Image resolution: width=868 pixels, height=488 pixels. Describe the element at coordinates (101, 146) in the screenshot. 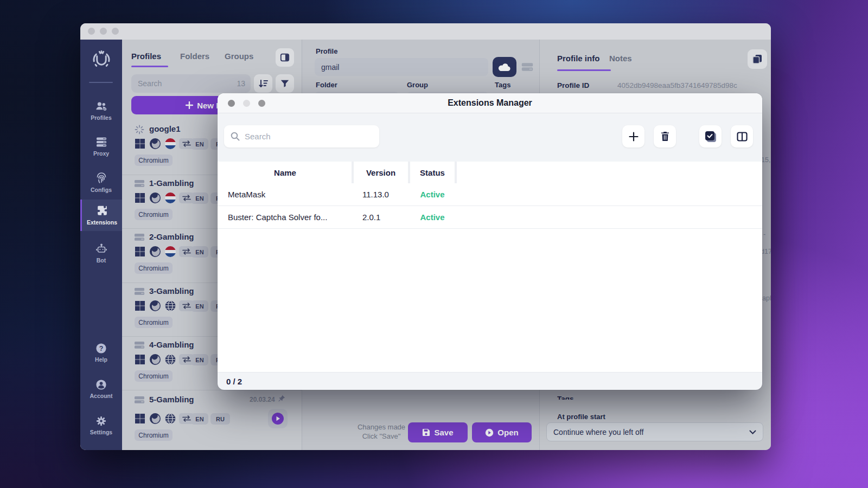

I see `sidebar-item-proxy: Proxy` at that location.